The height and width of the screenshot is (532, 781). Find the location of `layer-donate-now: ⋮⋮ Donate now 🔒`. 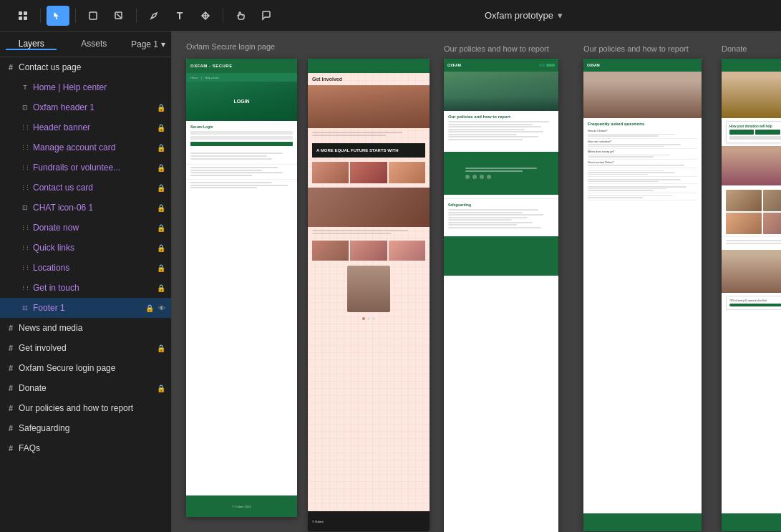

layer-donate-now: ⋮⋮ Donate now 🔒 is located at coordinates (86, 228).